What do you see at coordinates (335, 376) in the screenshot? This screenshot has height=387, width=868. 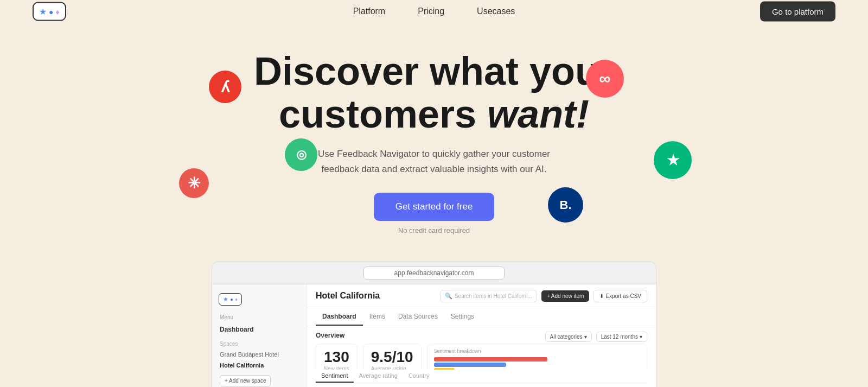 I see `chart-tab-sentiment: Sentiment` at bounding box center [335, 376].